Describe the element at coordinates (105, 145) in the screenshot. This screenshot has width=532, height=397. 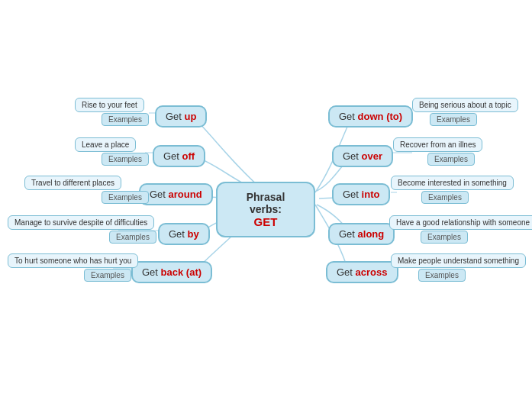
I see `def-off: Leave a place` at that location.